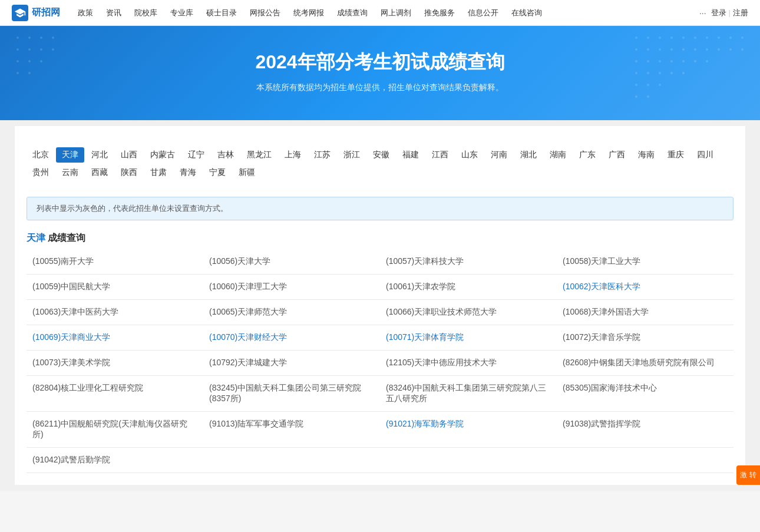 The height and width of the screenshot is (532, 760). Describe the element at coordinates (115, 288) in the screenshot. I see `school-cell: (10059)中国民航大学` at that location.